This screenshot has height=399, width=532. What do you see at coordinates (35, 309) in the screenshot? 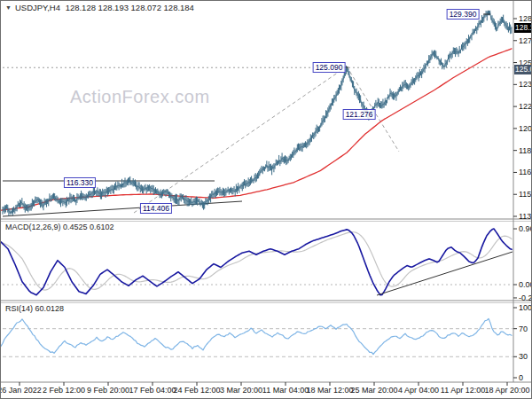
I see `rsi-indicator-label: RSI(14) 60.0128` at bounding box center [35, 309].